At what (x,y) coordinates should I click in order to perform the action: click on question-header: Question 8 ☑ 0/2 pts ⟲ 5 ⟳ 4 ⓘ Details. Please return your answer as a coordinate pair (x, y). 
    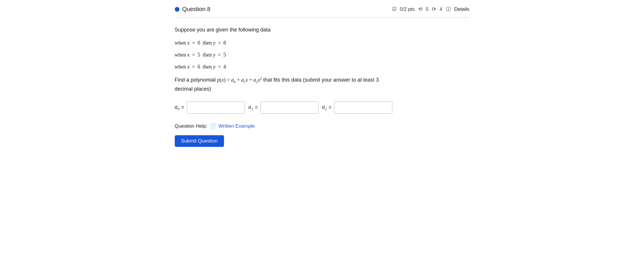
    Looking at the image, I should click on (322, 12).